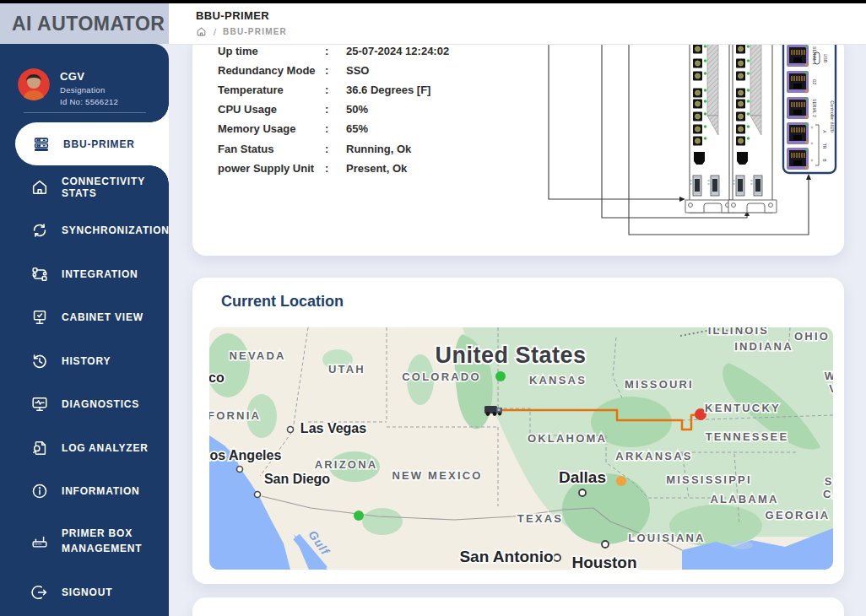 Image resolution: width=866 pixels, height=616 pixels. Describe the element at coordinates (831, 388) in the screenshot. I see `clipped-state-label: VIRGINIA` at that location.